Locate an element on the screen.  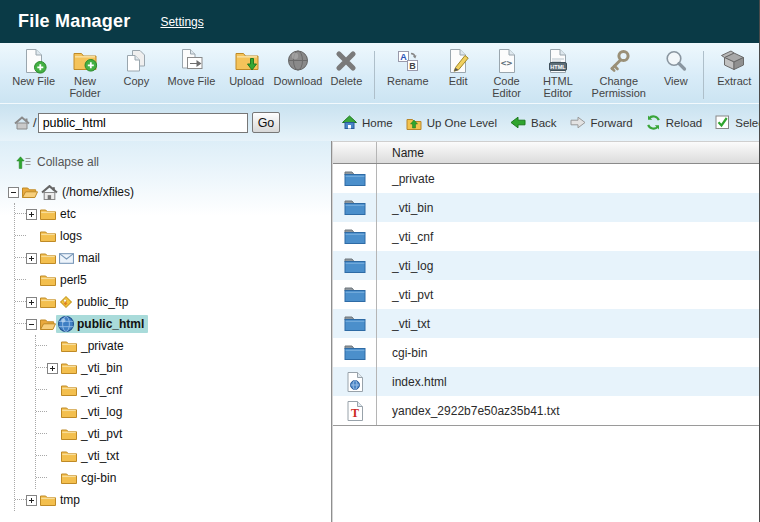
svg-text: HTML is located at coordinates (558, 67).